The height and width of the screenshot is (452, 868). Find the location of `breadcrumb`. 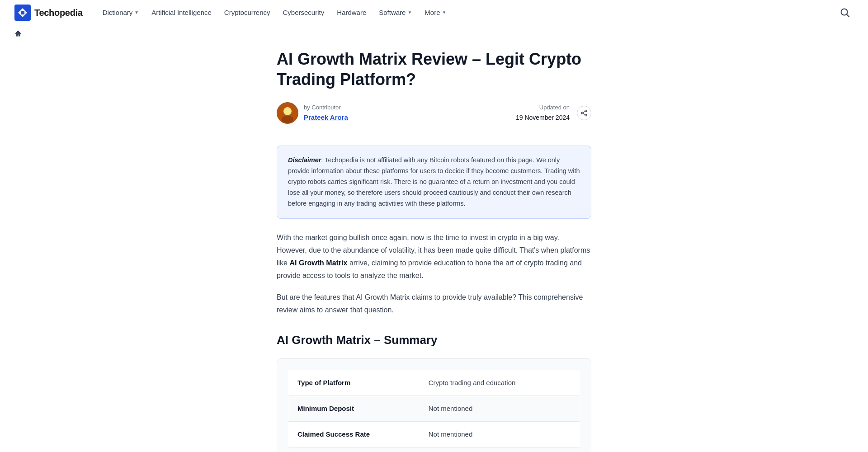

breadcrumb is located at coordinates (434, 33).